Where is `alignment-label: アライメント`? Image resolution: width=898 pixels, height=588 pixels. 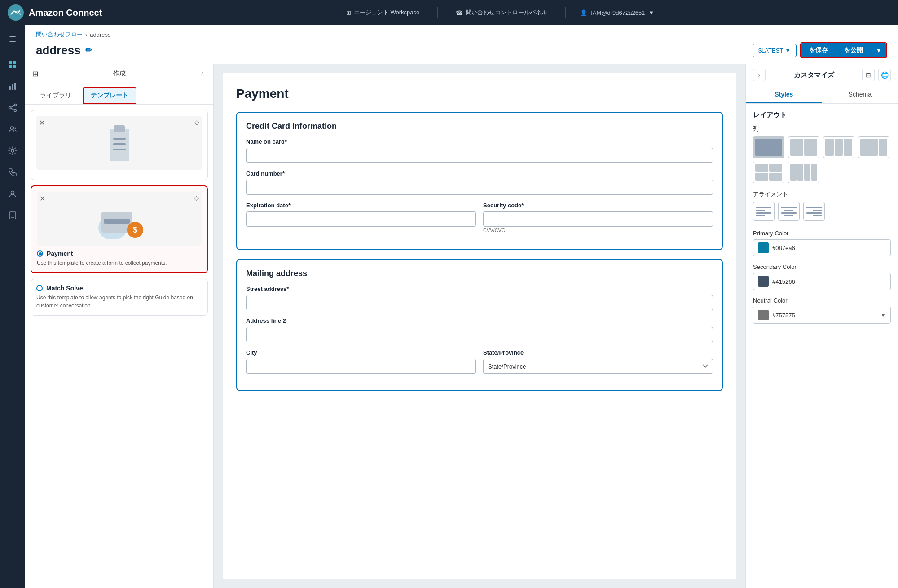 alignment-label: アライメント is located at coordinates (822, 194).